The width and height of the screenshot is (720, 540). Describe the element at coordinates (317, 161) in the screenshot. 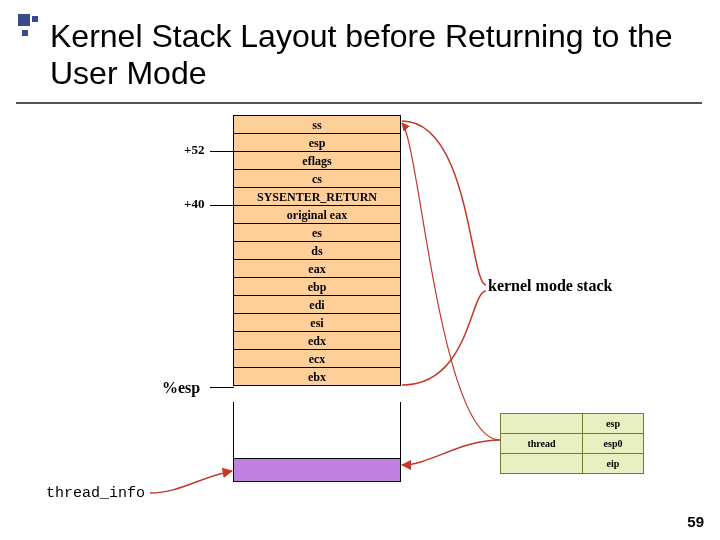

I see `cell-eflags: eflags` at that location.